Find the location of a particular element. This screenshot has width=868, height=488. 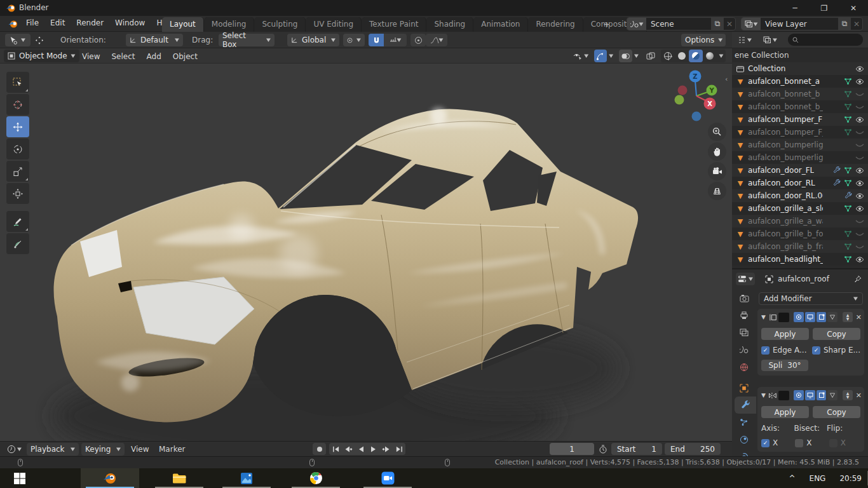

shading-rendered-button is located at coordinates (710, 56).